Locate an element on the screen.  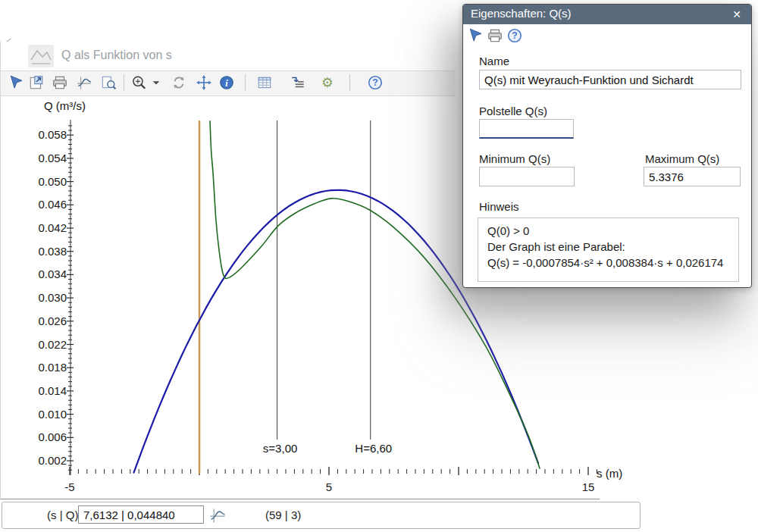
curve-axes-button is located at coordinates (84, 83).